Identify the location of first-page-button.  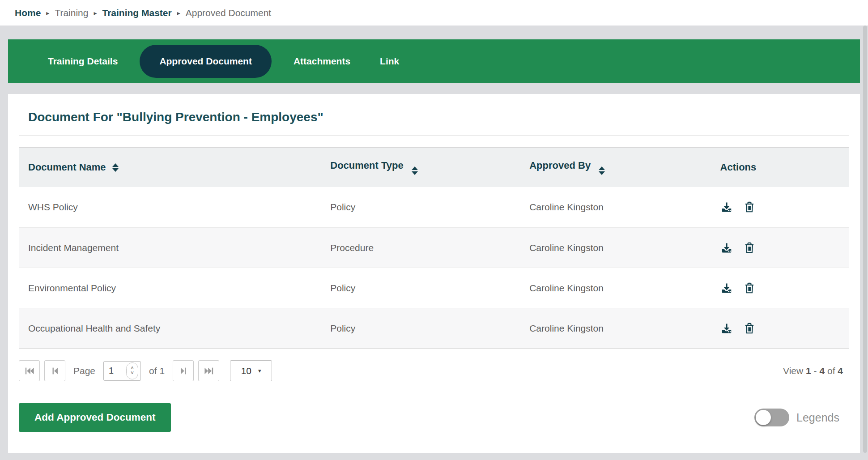
(30, 371).